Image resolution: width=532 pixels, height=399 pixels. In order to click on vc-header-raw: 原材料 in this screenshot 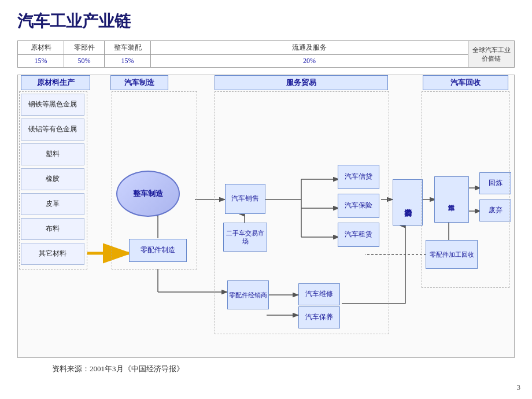, I will do `click(41, 48)`.